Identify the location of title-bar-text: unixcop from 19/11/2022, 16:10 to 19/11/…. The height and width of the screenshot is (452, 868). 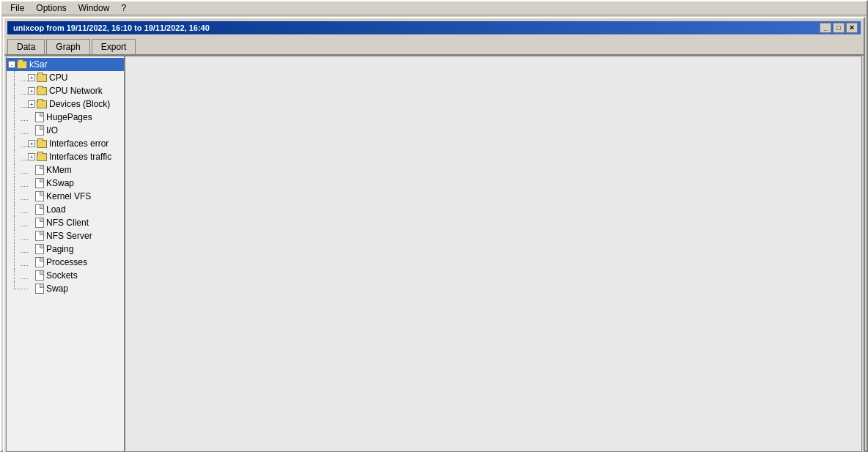
(110, 28).